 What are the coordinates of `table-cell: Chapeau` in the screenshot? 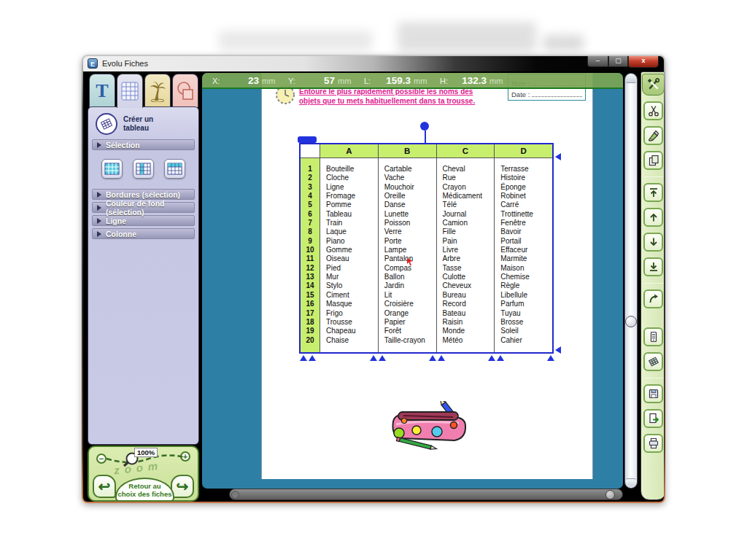 It's located at (352, 331).